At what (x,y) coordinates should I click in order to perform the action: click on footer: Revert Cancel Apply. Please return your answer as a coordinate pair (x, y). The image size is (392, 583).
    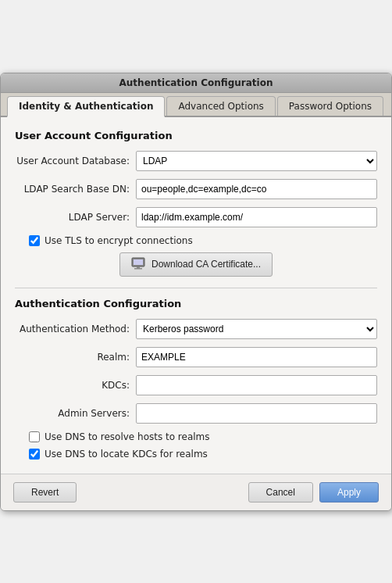
    Looking at the image, I should click on (196, 492).